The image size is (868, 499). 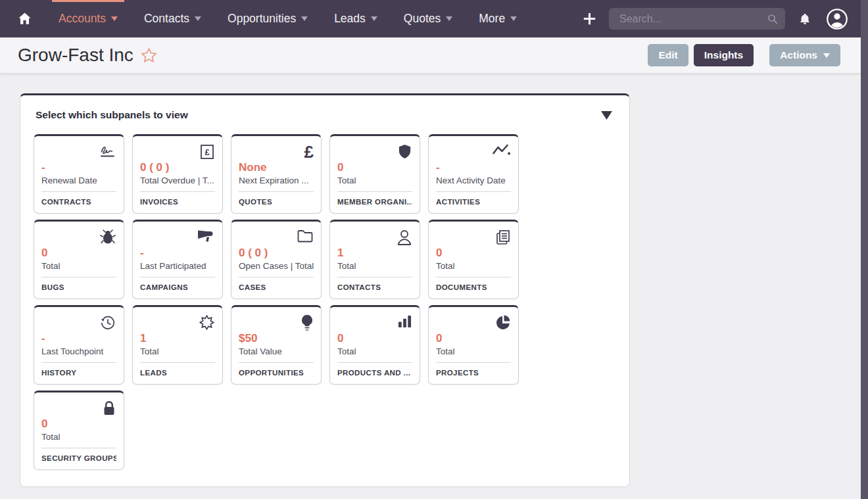 What do you see at coordinates (178, 373) in the screenshot?
I see `card-title: LEADS` at bounding box center [178, 373].